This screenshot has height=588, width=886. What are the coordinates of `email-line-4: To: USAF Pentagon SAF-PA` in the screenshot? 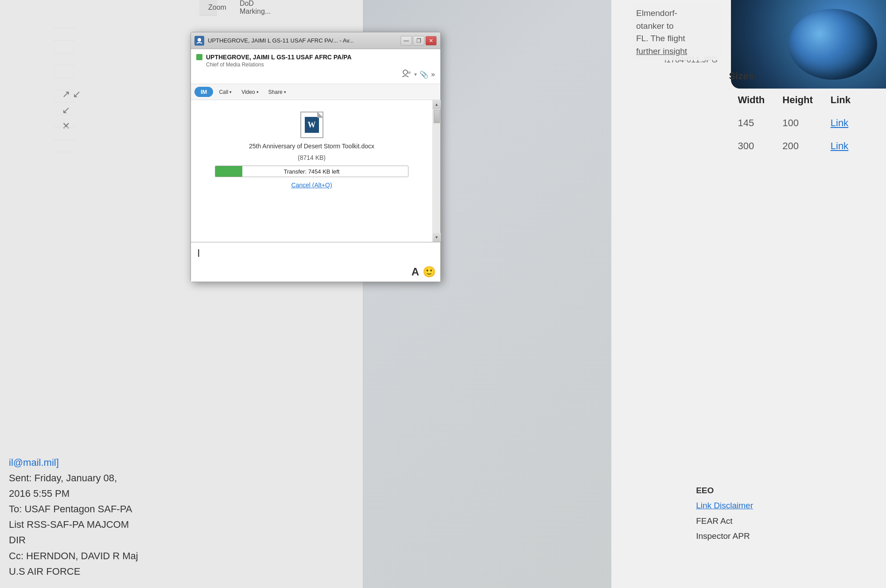 It's located at (84, 509).